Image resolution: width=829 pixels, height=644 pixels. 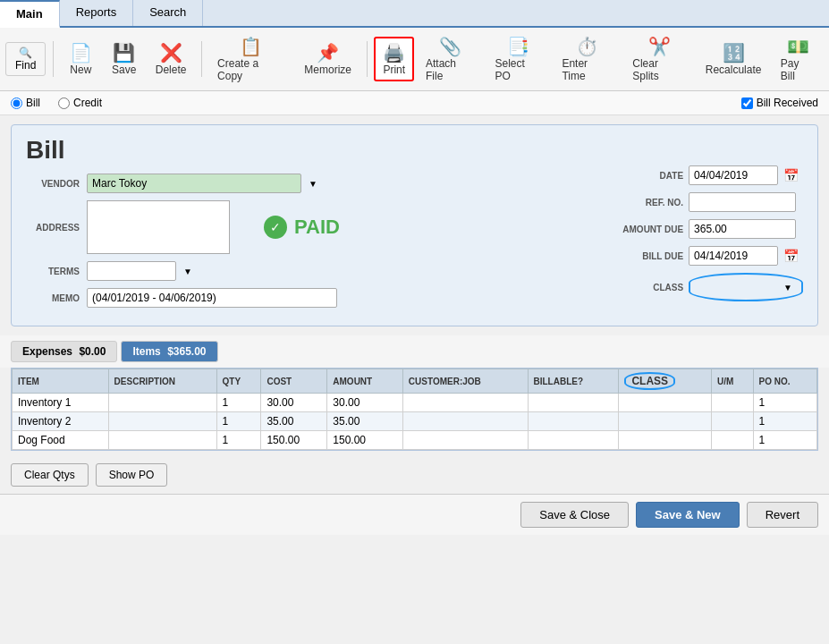 What do you see at coordinates (415, 402) in the screenshot?
I see `table-row: Inventory 1 1 30.00 30.00 1` at bounding box center [415, 402].